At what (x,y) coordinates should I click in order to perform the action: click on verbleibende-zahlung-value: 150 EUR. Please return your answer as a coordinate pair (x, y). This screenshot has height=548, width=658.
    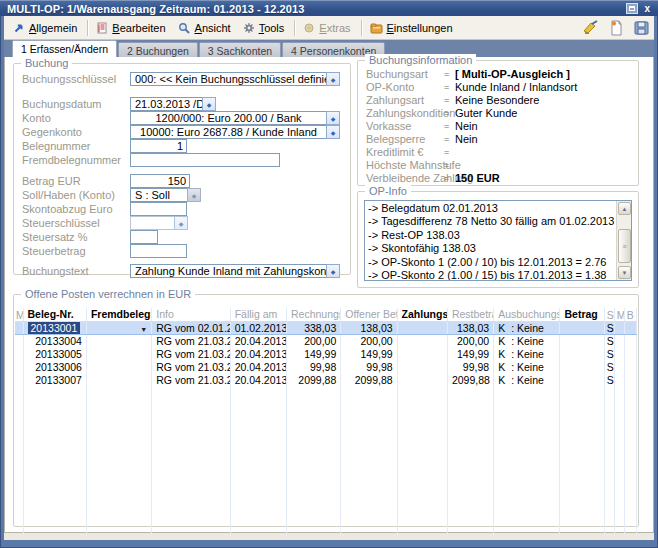
    Looking at the image, I should click on (478, 178).